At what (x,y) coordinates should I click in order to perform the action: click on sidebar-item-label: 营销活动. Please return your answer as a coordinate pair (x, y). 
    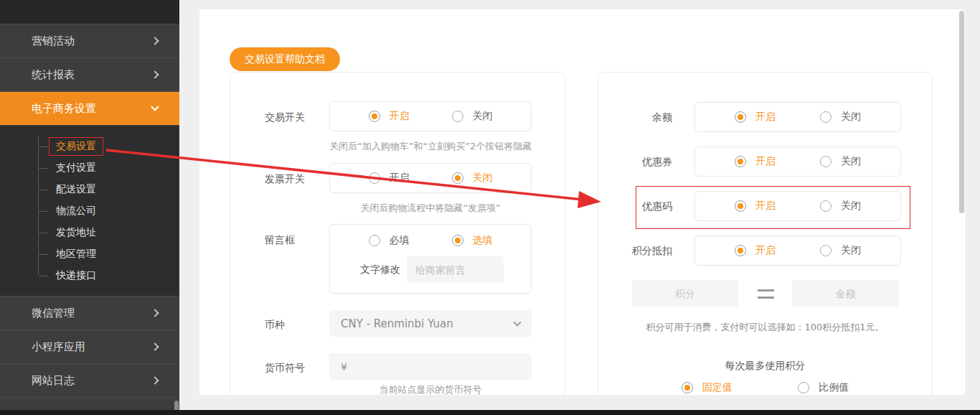
    Looking at the image, I should click on (53, 42).